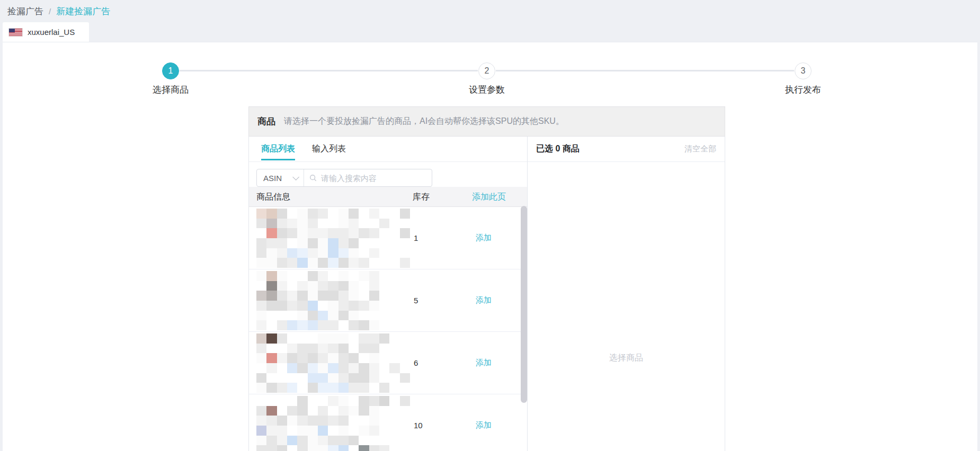 Image resolution: width=980 pixels, height=451 pixels. Describe the element at coordinates (388, 301) in the screenshot. I see `table-row: 5 添加` at that location.